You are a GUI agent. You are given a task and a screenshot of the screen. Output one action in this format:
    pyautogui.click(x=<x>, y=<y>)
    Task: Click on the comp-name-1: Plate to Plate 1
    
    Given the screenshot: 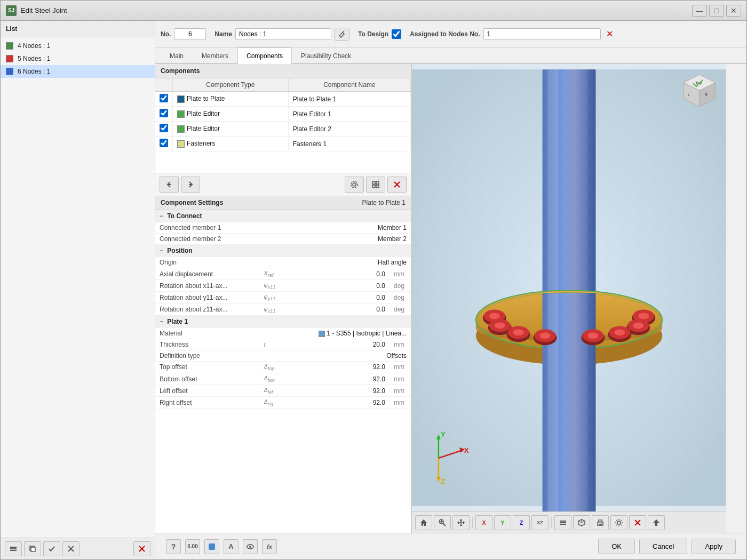 What is the action you would take?
    pyautogui.click(x=349, y=99)
    